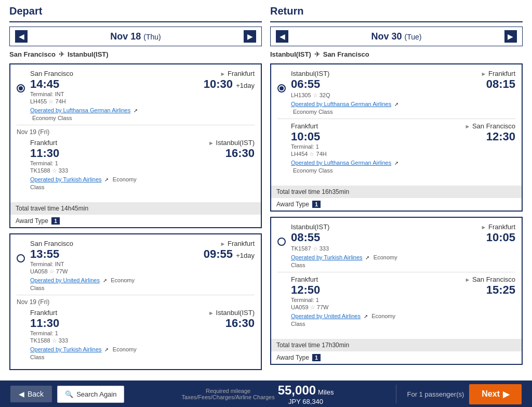 The image size is (532, 407). Describe the element at coordinates (86, 264) in the screenshot. I see `d2-s1-terminal: Terminal: INT` at that location.